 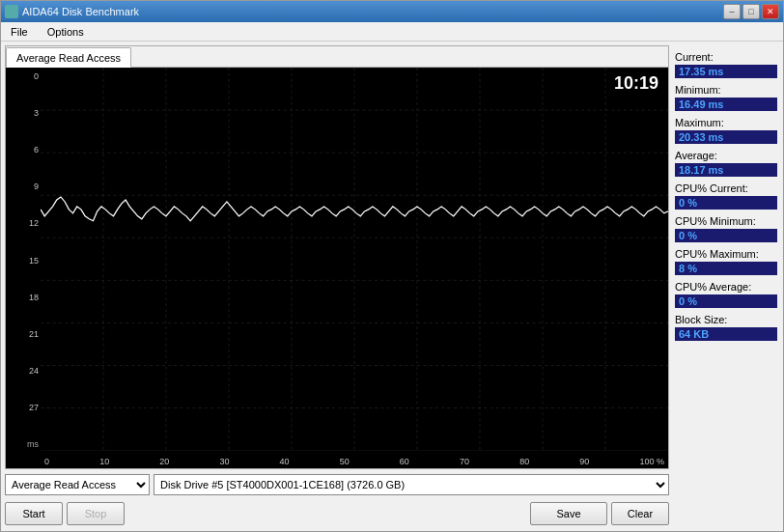 What do you see at coordinates (23, 268) in the screenshot?
I see `y-axis: ms 27 24 21 18 15 12 9 6 3 0` at bounding box center [23, 268].